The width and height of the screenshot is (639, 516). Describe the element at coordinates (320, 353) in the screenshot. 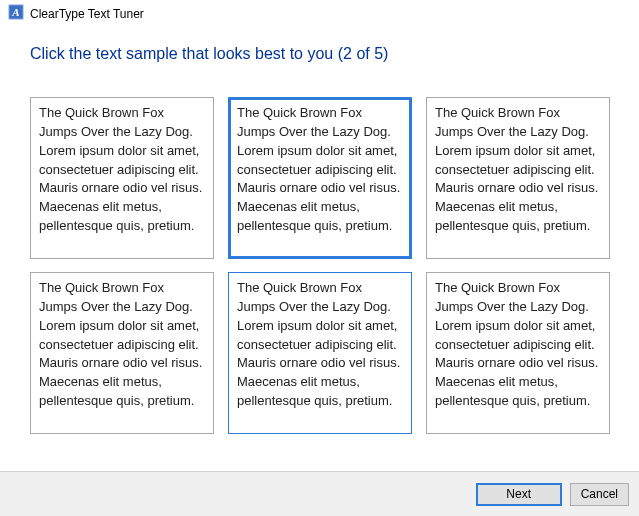

I see `text-sample-5: The Quick Brown Fox Jumps Over the Lazy …` at that location.